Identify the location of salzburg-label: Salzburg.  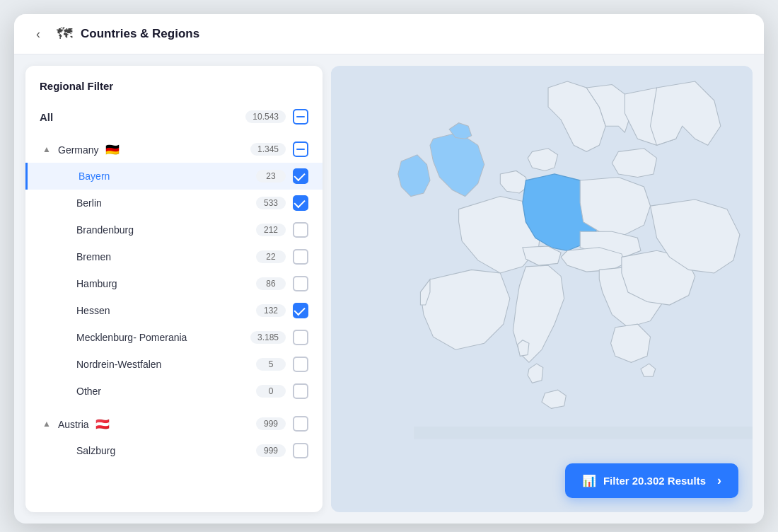
(166, 451).